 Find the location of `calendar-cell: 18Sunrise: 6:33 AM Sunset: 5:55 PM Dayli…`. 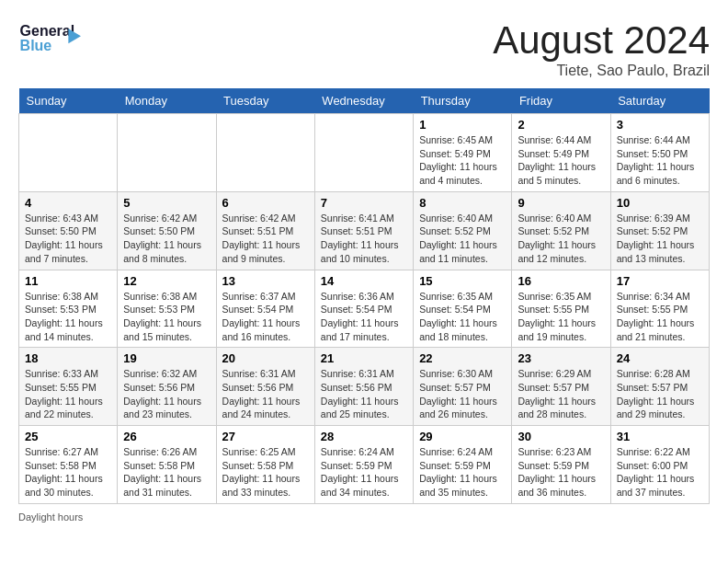

calendar-cell: 18Sunrise: 6:33 AM Sunset: 5:55 PM Dayli… is located at coordinates (68, 386).